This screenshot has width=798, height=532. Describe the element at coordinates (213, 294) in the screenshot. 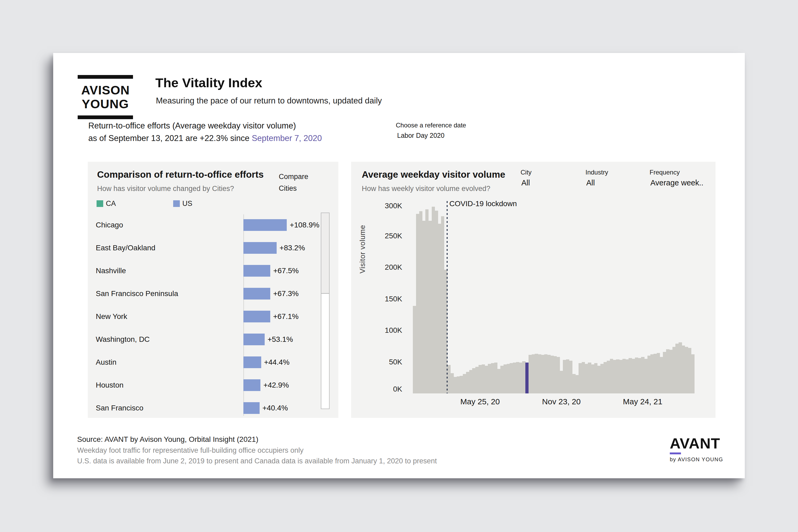

I see `city-row-san-francisco-peninsula: San Francisco Peninsula+67.3%` at that location.